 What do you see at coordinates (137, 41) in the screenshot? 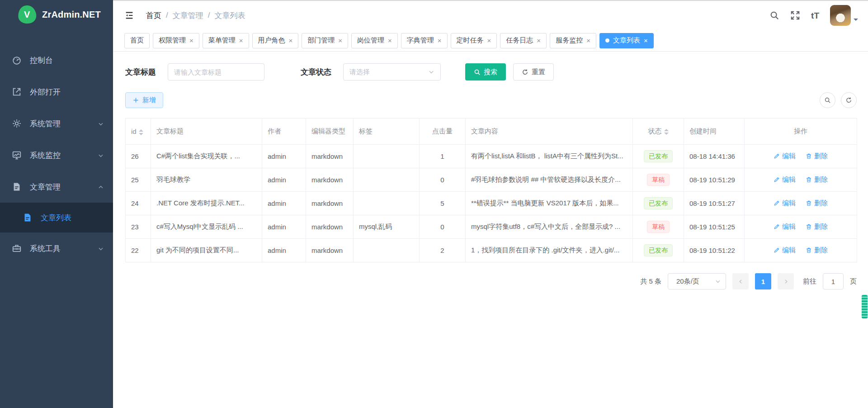
I see `tab-首页: 首页` at bounding box center [137, 41].